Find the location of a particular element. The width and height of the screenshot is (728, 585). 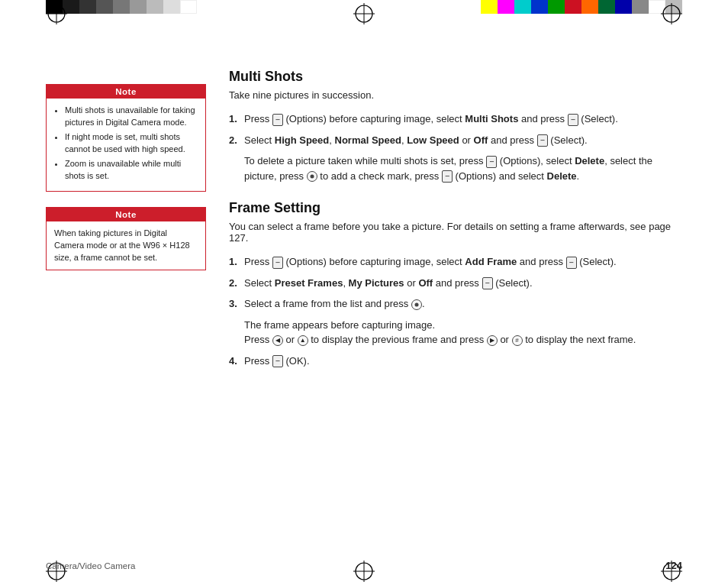

fs2-text-or: or is located at coordinates (412, 283).